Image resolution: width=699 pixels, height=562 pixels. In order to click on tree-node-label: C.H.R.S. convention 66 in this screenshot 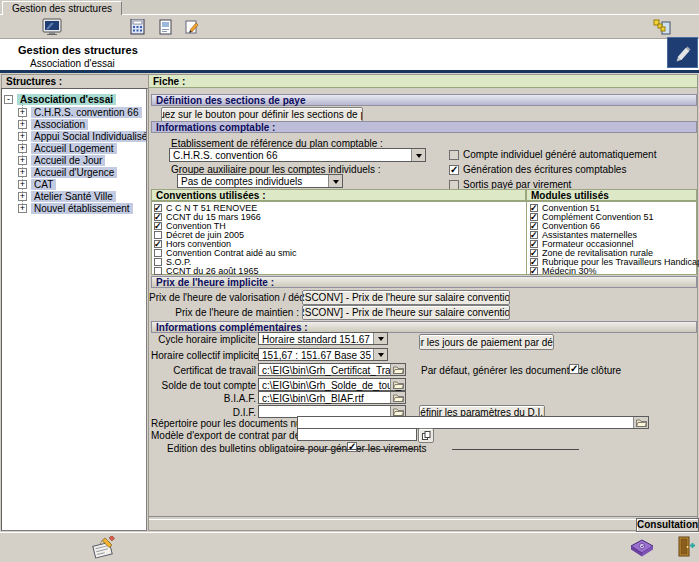, I will do `click(86, 112)`.